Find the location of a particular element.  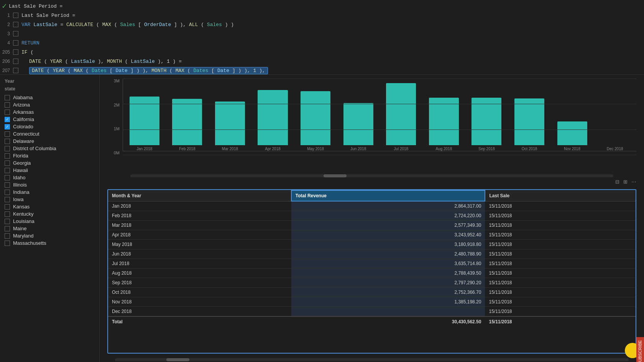

cell-revenue-1: 2,724,220.00 is located at coordinates (388, 216).